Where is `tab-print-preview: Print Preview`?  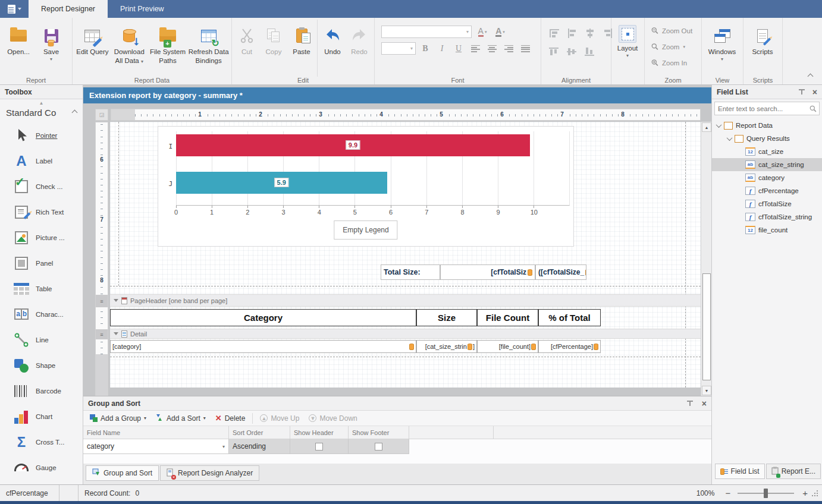 tab-print-preview: Print Preview is located at coordinates (142, 9).